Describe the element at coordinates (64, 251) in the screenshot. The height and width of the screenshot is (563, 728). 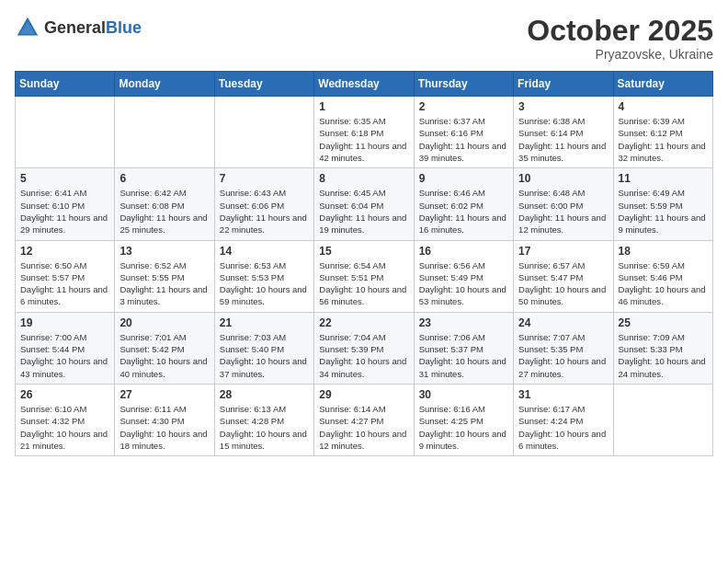
I see `day-number: 12` at that location.